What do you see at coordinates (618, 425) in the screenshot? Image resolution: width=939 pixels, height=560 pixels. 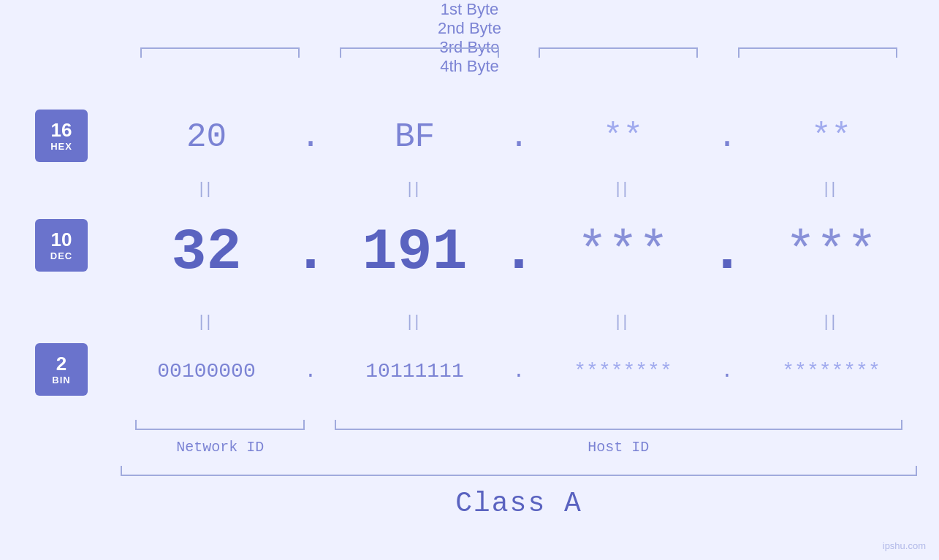 I see `host-bracket` at bounding box center [618, 425].